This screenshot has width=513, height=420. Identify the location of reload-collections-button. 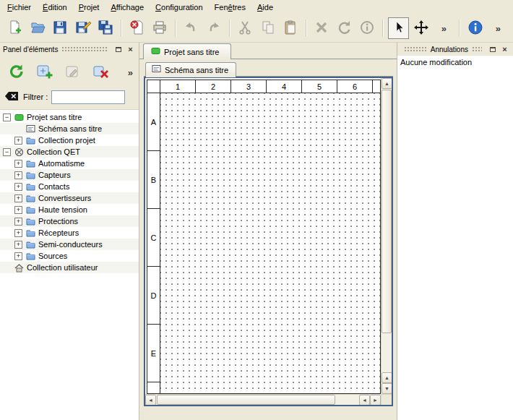
(17, 72).